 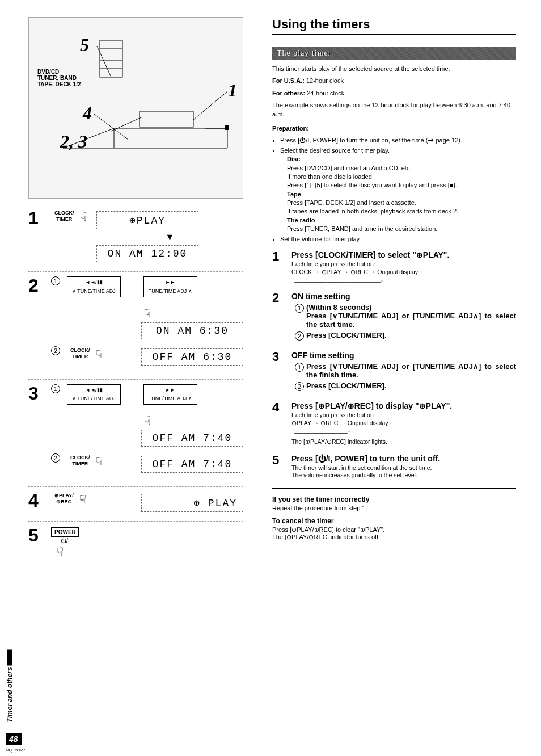 I want to click on step1-num: 1, so click(x=37, y=218).